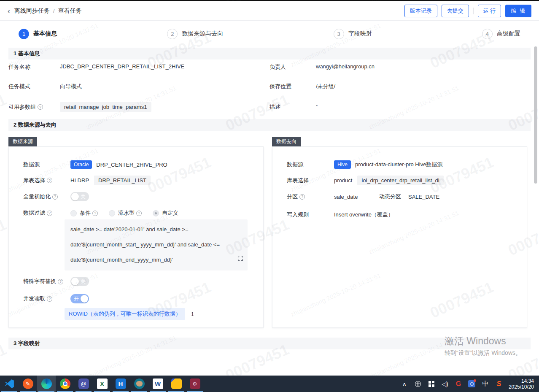 This screenshot has height=392, width=539. I want to click on step-field-mapping: 3 字段映射, so click(353, 34).